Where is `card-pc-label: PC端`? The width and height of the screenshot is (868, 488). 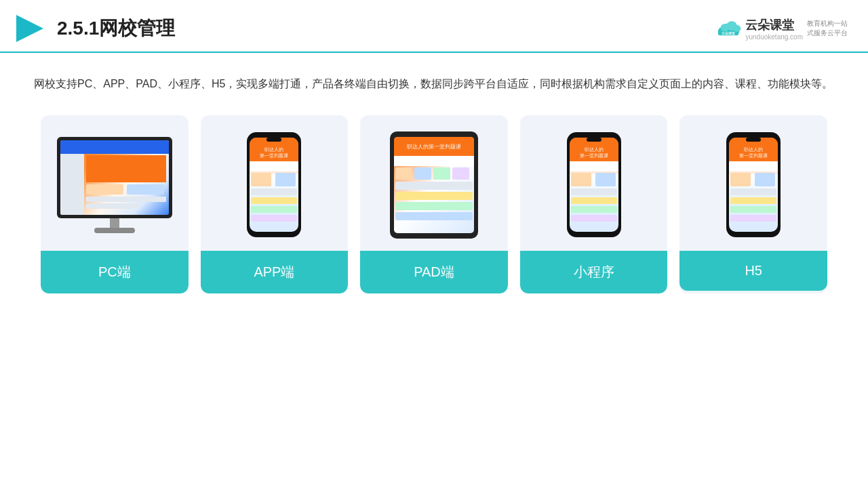 card-pc-label: PC端 is located at coordinates (115, 272).